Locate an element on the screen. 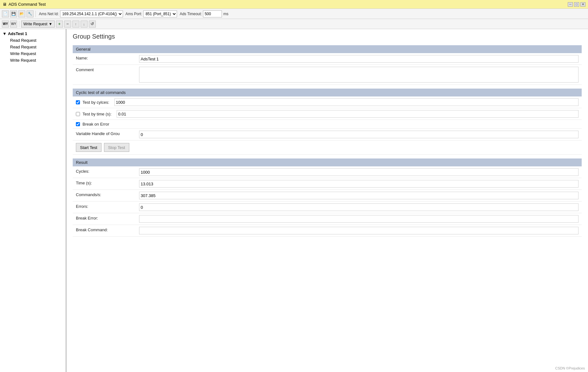 The image size is (588, 372). cycles-result-row: Cycles: is located at coordinates (327, 172).